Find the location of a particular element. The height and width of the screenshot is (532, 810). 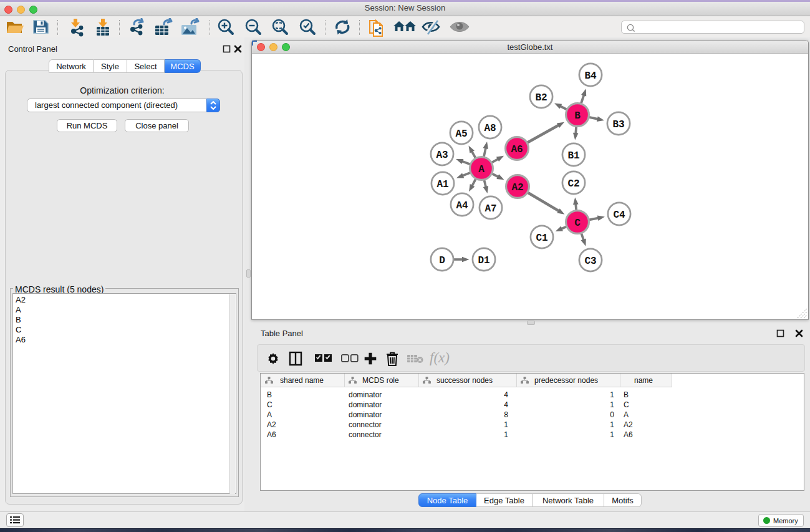

svg-text: A5 is located at coordinates (461, 134).